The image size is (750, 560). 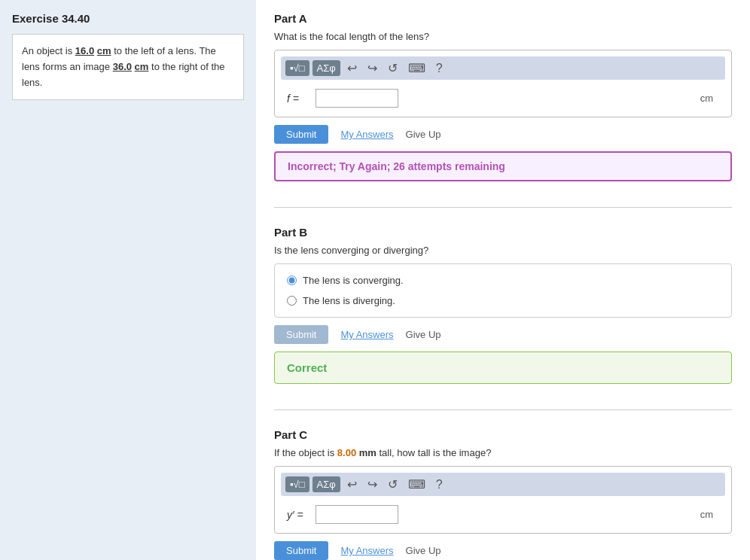 What do you see at coordinates (349, 301) in the screenshot?
I see `part-b-option2-label: The lens is diverging.` at bounding box center [349, 301].